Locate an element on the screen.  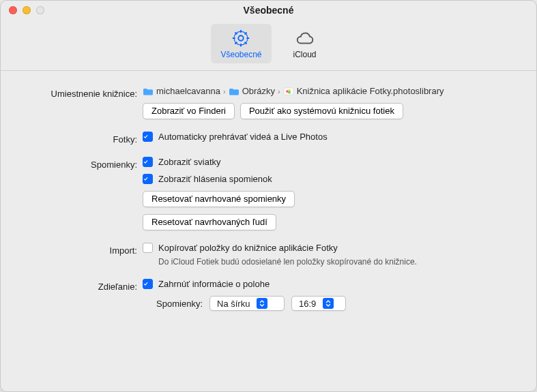
include-location-label: Zahrnúť informácie o polohe is located at coordinates (214, 284).